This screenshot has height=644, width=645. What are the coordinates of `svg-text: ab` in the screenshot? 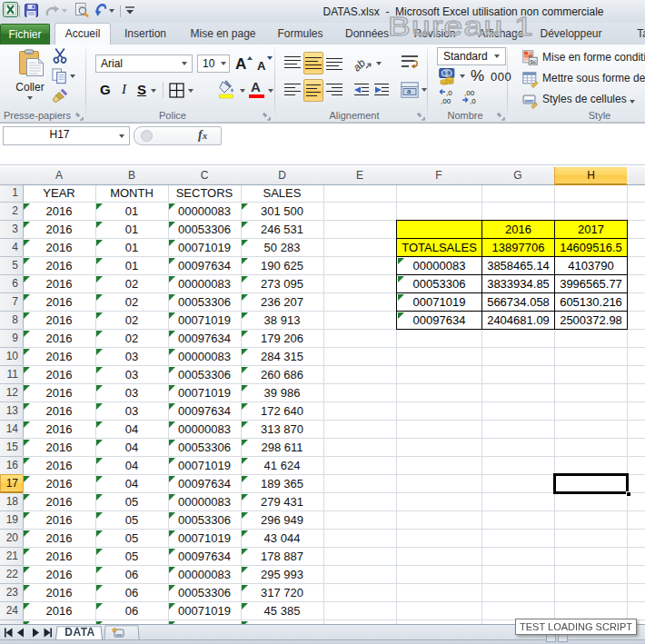 It's located at (361, 65).